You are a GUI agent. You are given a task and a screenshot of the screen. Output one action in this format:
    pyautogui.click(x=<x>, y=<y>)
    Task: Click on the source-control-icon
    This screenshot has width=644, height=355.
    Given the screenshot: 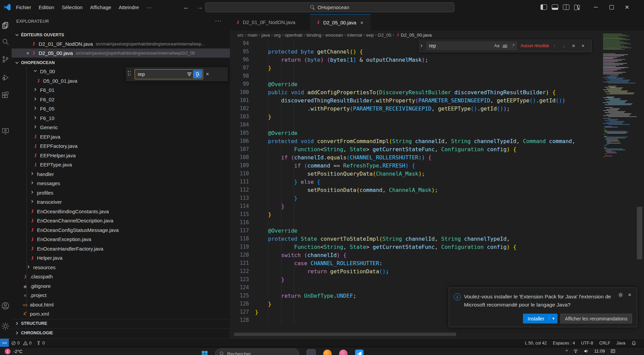 What is the action you would take?
    pyautogui.click(x=5, y=59)
    